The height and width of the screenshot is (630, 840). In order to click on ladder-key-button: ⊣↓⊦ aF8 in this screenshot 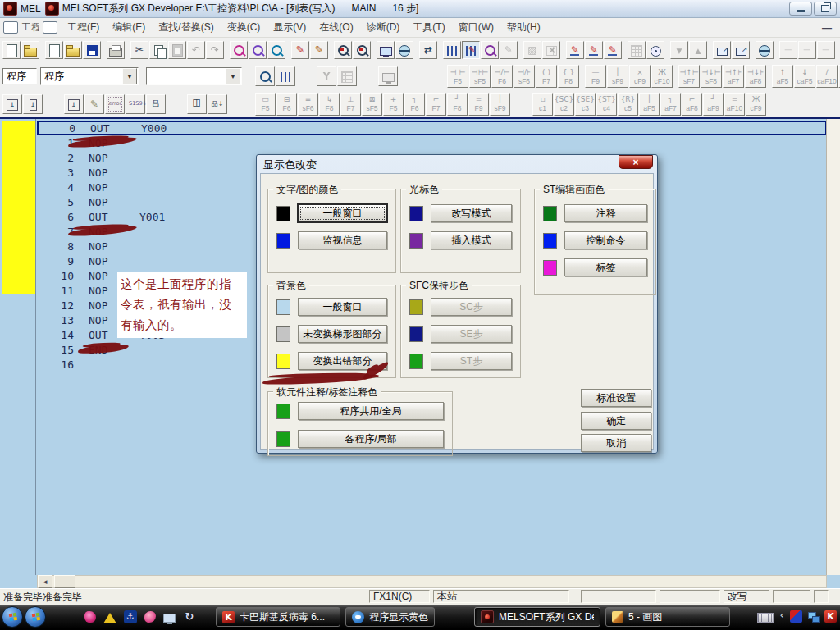, I will do `click(756, 76)`.